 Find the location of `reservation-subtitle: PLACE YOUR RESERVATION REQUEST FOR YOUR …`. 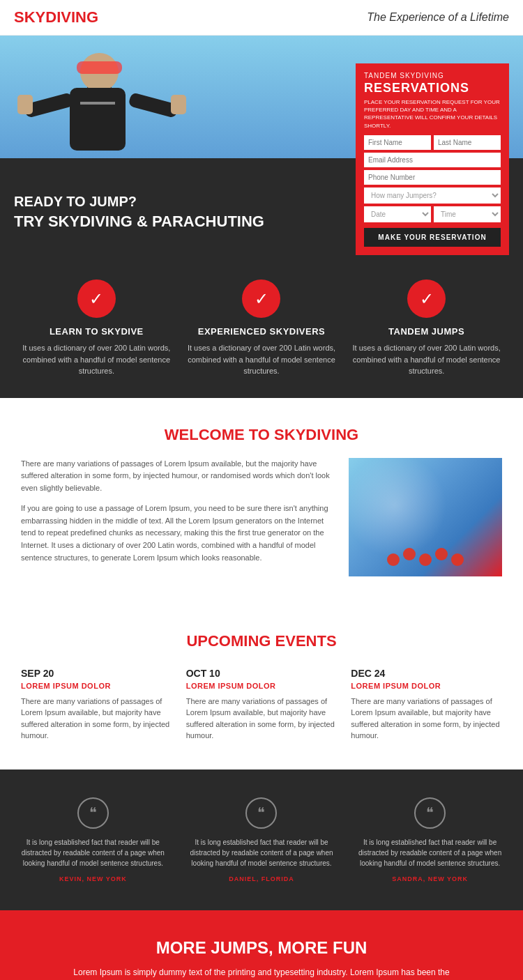

reservation-subtitle: PLACE YOUR RESERVATION REQUEST FOR YOUR … is located at coordinates (432, 114).